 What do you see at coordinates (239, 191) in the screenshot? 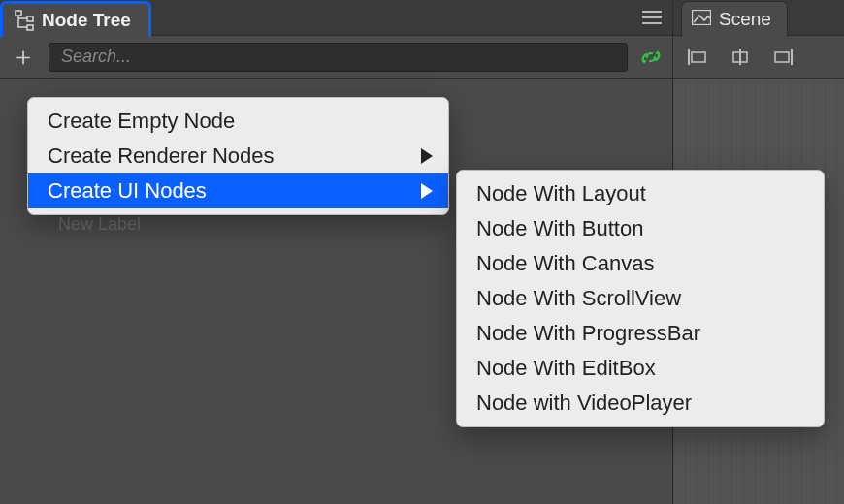
I see `menu-item-create-ui-nodes: Create UI Nodes` at bounding box center [239, 191].